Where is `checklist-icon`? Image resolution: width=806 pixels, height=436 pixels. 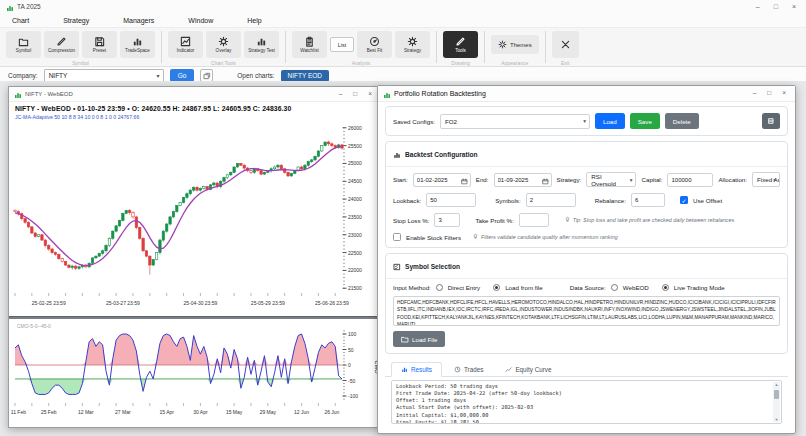
checklist-icon is located at coordinates (397, 266).